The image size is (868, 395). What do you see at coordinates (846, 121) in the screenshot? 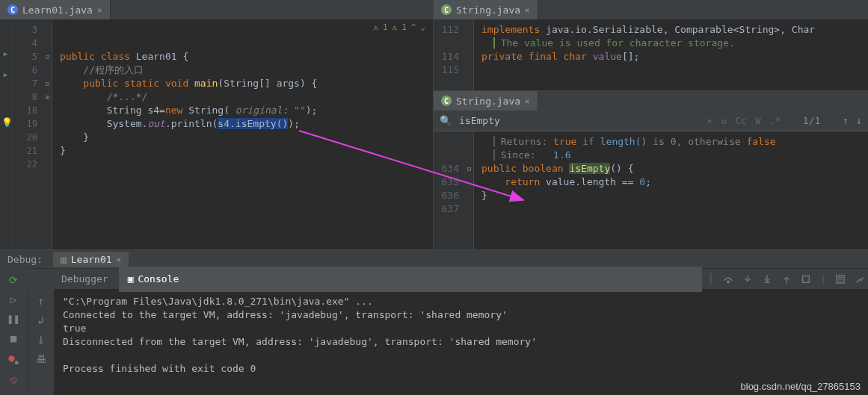
I see `prev-match-icon: ↑` at bounding box center [846, 121].